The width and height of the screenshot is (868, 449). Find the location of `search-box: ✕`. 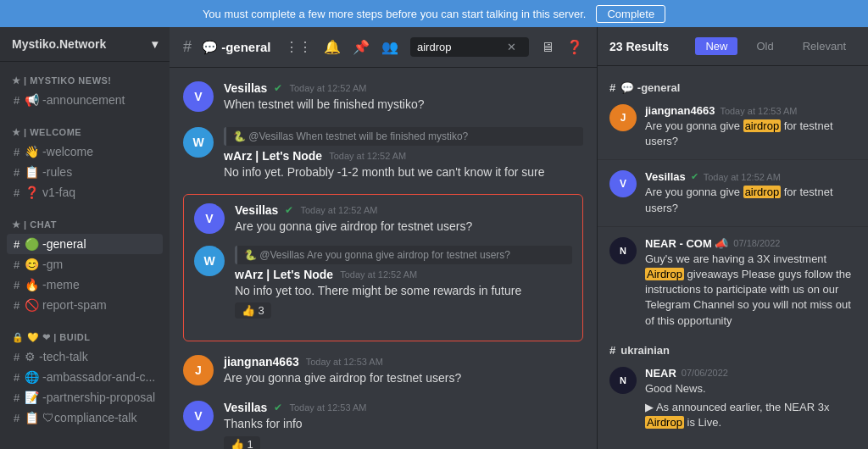

search-box: ✕ is located at coordinates (470, 47).